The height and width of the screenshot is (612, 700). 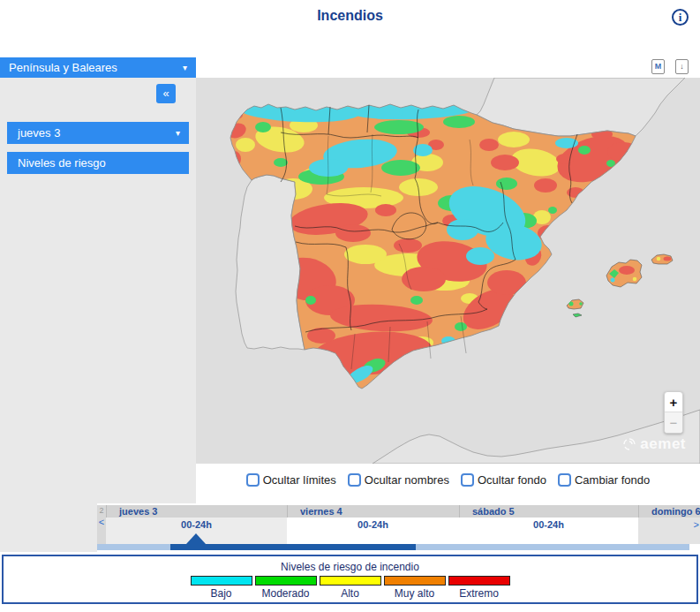 I want to click on week-number: 2, so click(x=102, y=510).